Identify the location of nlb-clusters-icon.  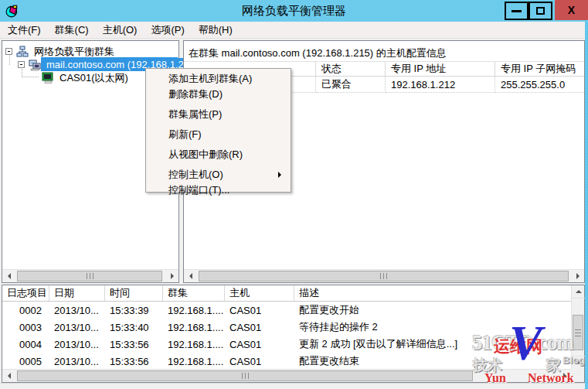
(22, 52).